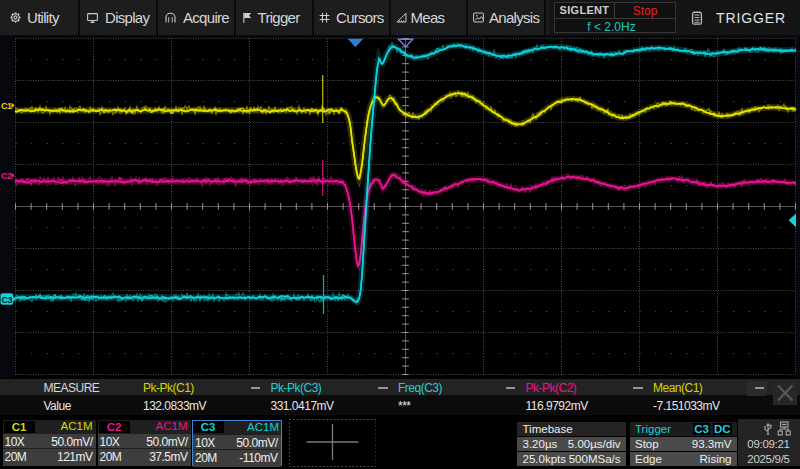  Describe the element at coordinates (6, 176) in the screenshot. I see `svg-text: C2` at that location.